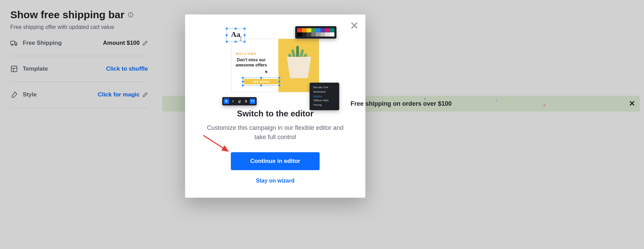 Image resolution: width=644 pixels, height=249 pixels. Describe the element at coordinates (233, 101) in the screenshot. I see `italic-button: I` at that location.